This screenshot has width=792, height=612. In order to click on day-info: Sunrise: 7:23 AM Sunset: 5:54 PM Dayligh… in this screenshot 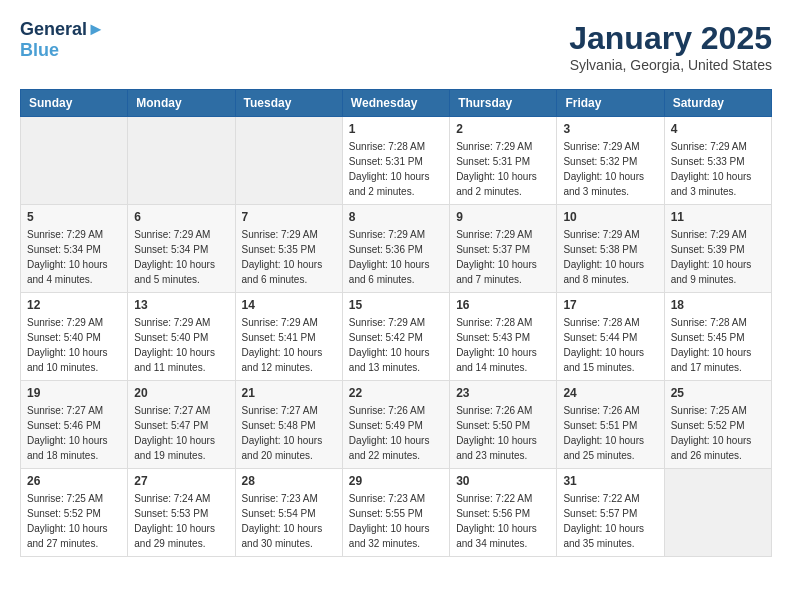, I will do `click(289, 521)`.